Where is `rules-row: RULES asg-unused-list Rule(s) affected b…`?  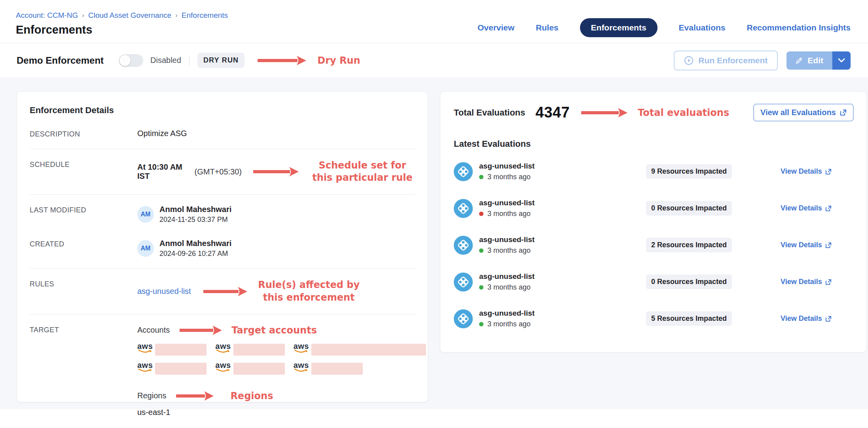
rules-row: RULES asg-unused-list Rule(s) affected b… is located at coordinates (223, 291).